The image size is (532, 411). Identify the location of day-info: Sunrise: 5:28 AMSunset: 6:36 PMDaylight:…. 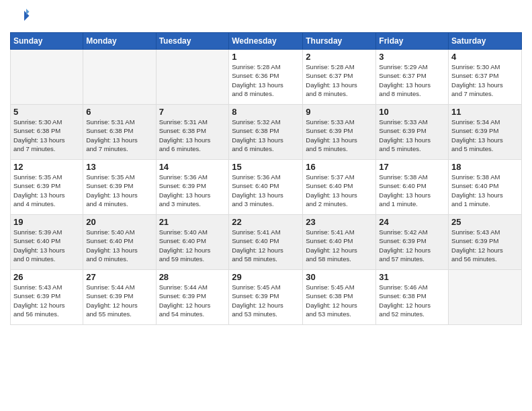
(266, 81).